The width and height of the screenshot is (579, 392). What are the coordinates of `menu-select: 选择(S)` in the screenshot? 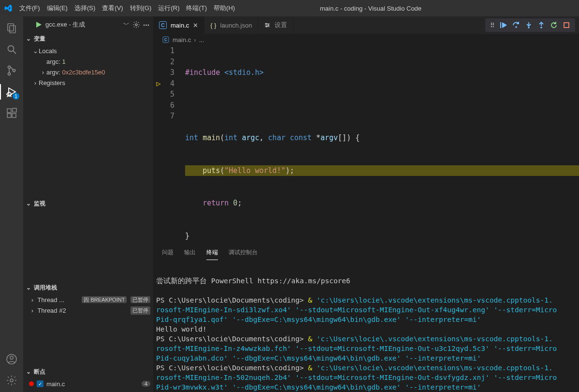 It's located at (85, 8).